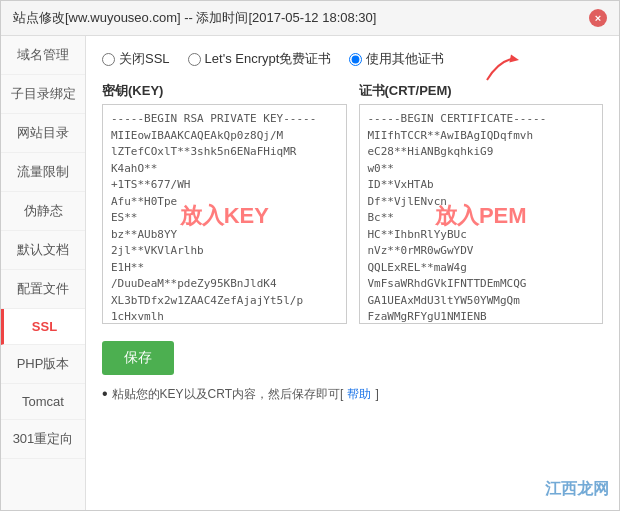 This screenshot has height=511, width=620. Describe the element at coordinates (376, 394) in the screenshot. I see `hint-suffix: ]` at that location.